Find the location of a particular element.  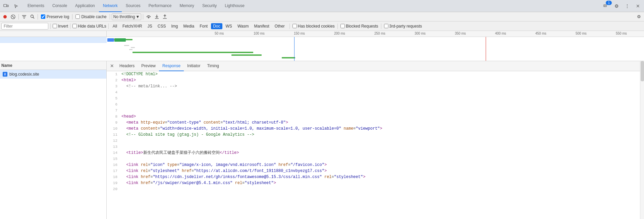

ruler-tick-550ms: 550 ms is located at coordinates (621, 34).